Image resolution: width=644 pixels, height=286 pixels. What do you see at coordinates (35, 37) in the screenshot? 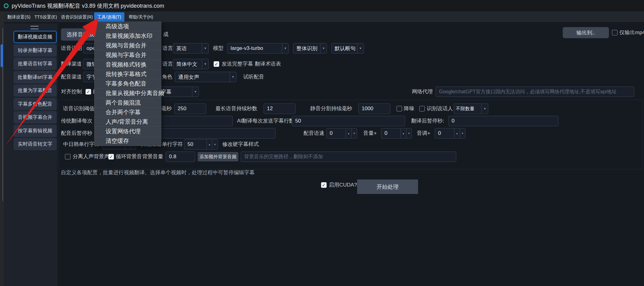
I see `sidebar-item-translate-video-audio: 翻译视频或音频` at bounding box center [35, 37].